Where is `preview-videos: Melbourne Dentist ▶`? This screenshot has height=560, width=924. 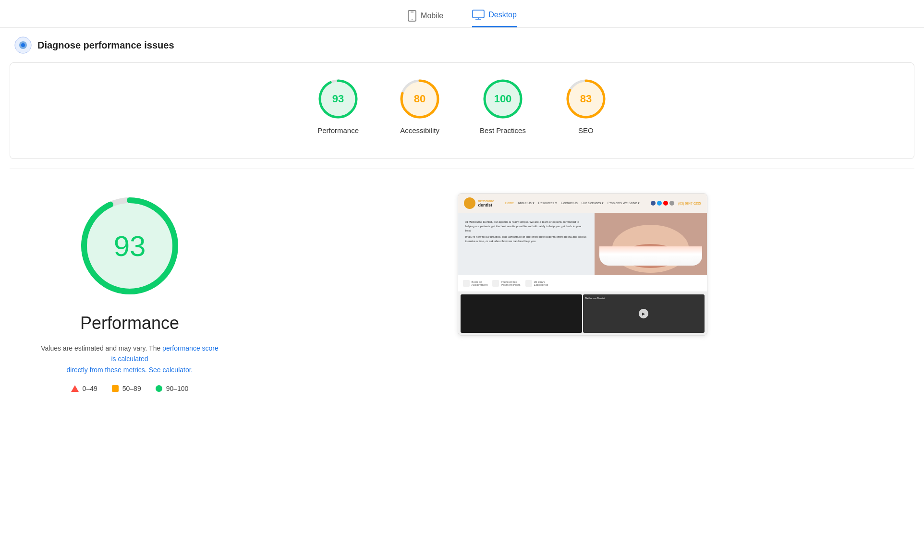
preview-videos: Melbourne Dentist ▶ is located at coordinates (583, 314).